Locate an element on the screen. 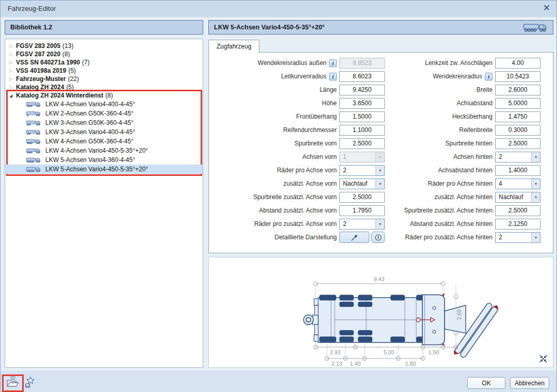 This screenshot has height=392, width=557. field-label: Abstand zusätzl. Achse hinten is located at coordinates (451, 224).